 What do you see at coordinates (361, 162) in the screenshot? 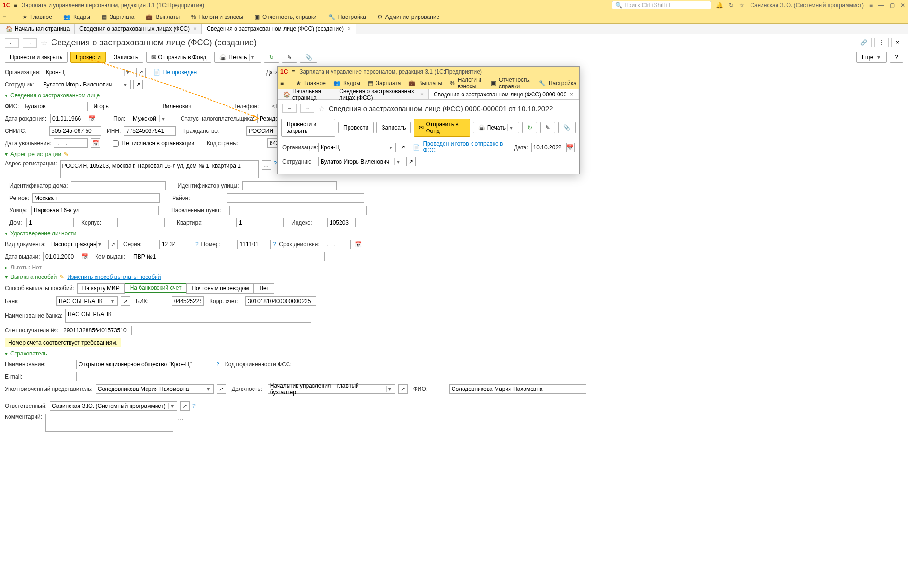
I see `popup-emp-select: Булатов Игорь Виленович▾` at bounding box center [361, 162].